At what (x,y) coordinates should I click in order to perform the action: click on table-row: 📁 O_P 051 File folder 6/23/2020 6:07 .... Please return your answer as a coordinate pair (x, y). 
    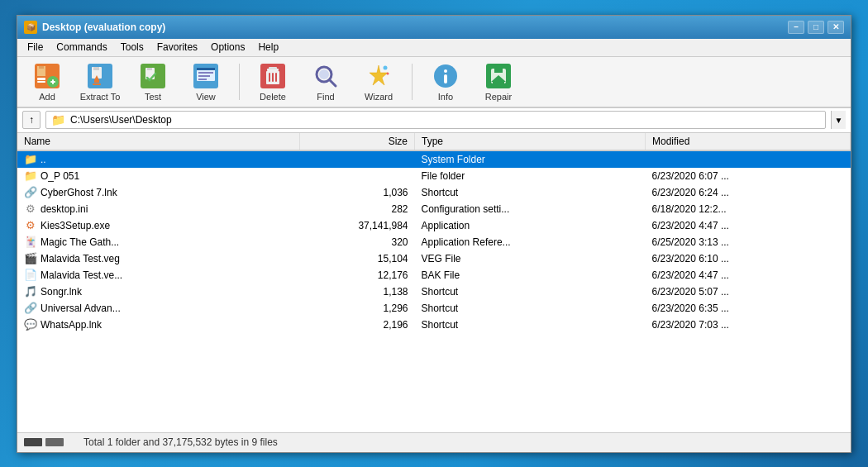
    Looking at the image, I should click on (434, 176).